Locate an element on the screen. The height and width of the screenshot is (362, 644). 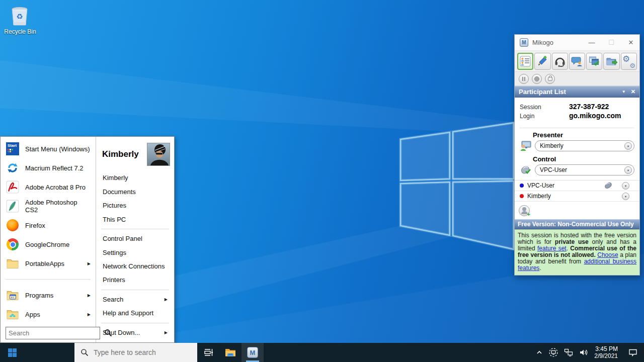
menu-item-label: Settings is located at coordinates (115, 252).